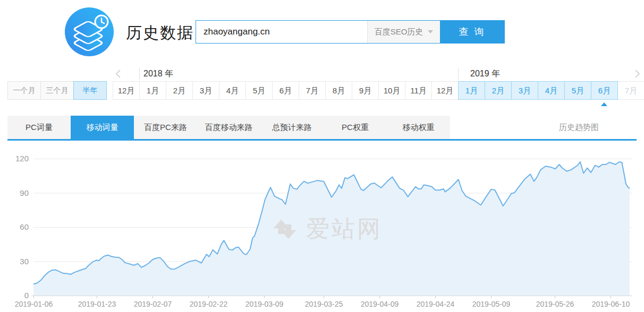 Image resolution: width=644 pixels, height=312 pixels. Describe the element at coordinates (380, 304) in the screenshot. I see `svg-text: 2019-04-09` at that location.